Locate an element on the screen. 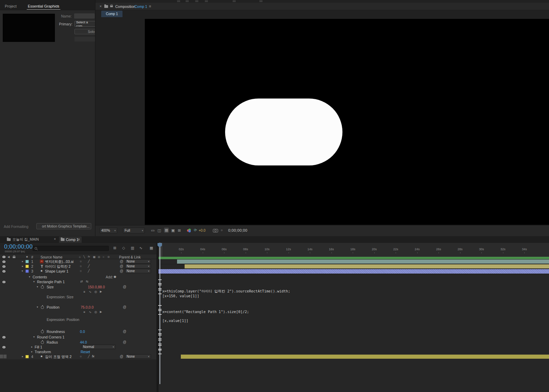 The width and height of the screenshot is (549, 392). property-row: Roundness 0.0 @ is located at coordinates (78, 332).